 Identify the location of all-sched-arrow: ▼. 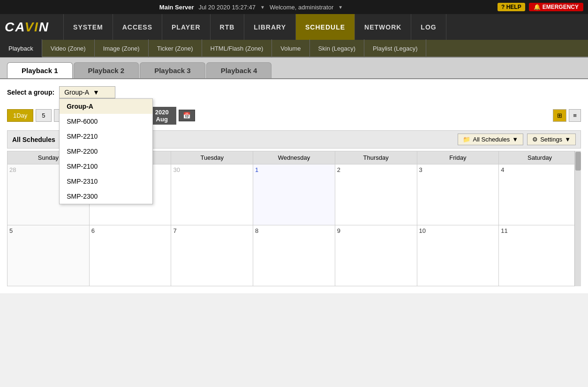
(515, 140).